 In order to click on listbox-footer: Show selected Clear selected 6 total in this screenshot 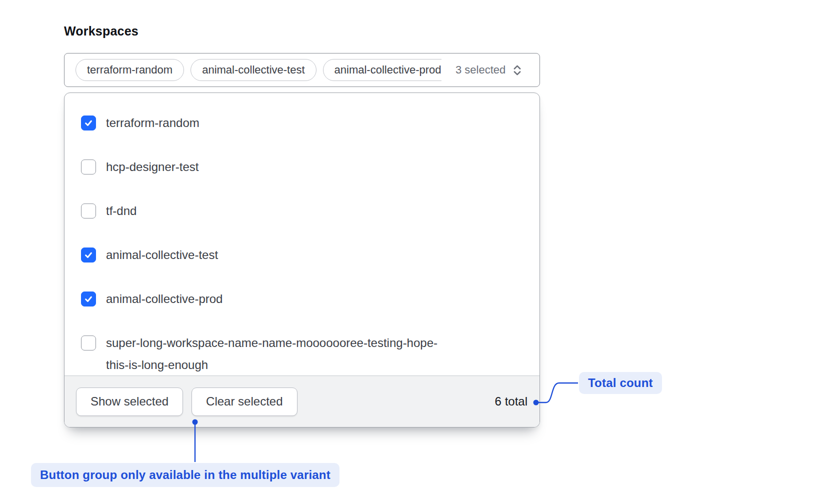, I will do `click(302, 401)`.